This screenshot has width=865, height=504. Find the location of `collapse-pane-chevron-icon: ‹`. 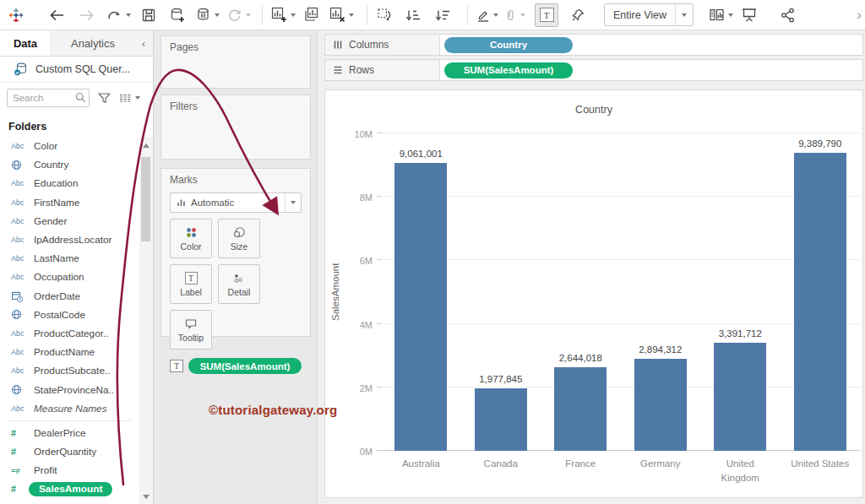

collapse-pane-chevron-icon: ‹ is located at coordinates (144, 43).